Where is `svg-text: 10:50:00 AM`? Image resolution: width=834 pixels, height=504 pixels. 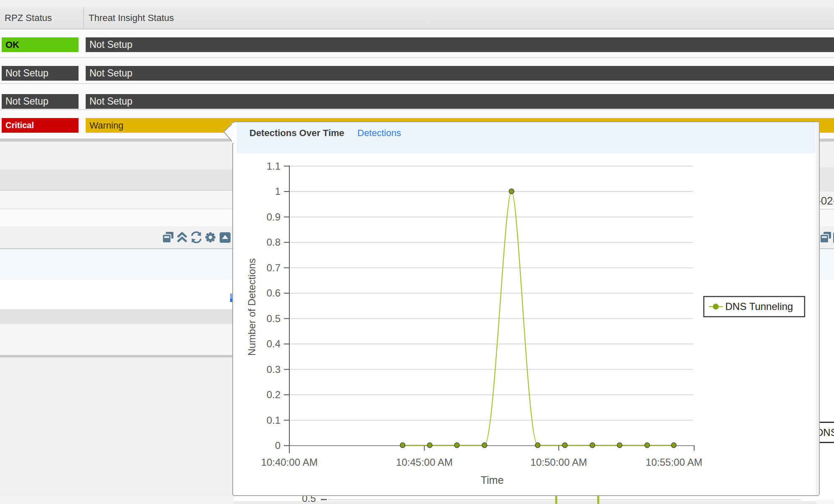 svg-text: 10:50:00 AM is located at coordinates (559, 462).